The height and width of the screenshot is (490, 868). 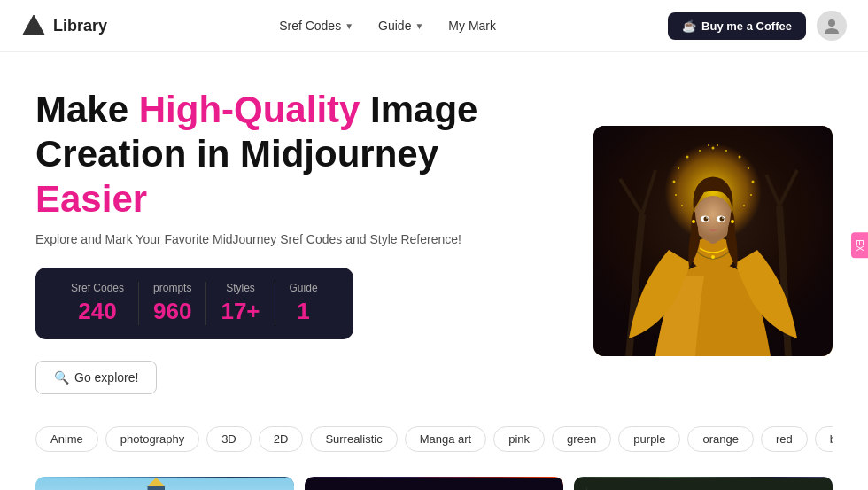 I want to click on stat-guide-value: 1, so click(x=304, y=312).